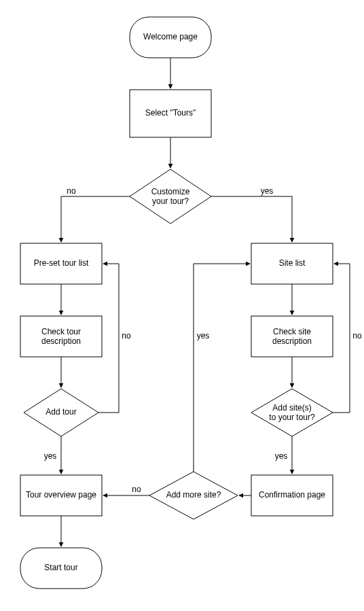 The image size is (364, 611). What do you see at coordinates (71, 191) in the screenshot?
I see `label-customize-no: no` at bounding box center [71, 191].